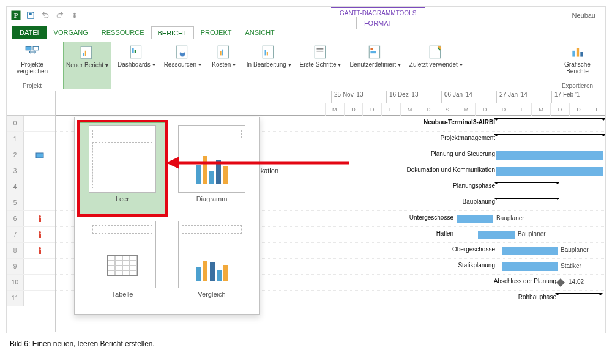 The image size is (612, 364). What do you see at coordinates (306, 31) in the screenshot?
I see `ribbon-tabs: DATEI VORGANG RESSOURCE BERICHT PROJEKT …` at bounding box center [306, 31].